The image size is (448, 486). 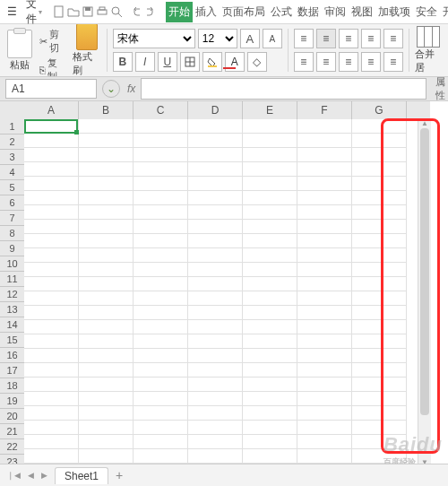 I want to click on col-header: G, so click(x=380, y=110).